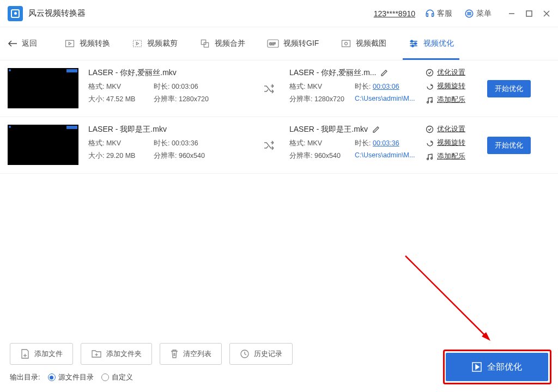  I want to click on clock-icon, so click(245, 354).